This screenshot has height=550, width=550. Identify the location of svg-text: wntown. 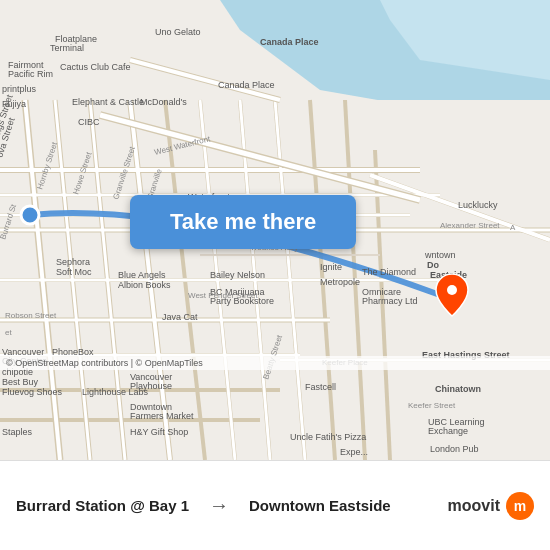
(440, 255).